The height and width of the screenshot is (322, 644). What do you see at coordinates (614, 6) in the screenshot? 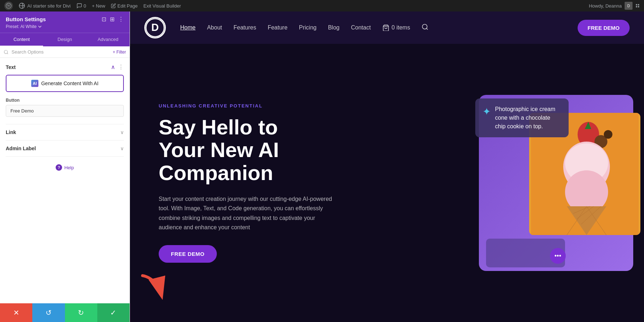
I see `user-info: Howdy, Deanna D` at bounding box center [614, 6].